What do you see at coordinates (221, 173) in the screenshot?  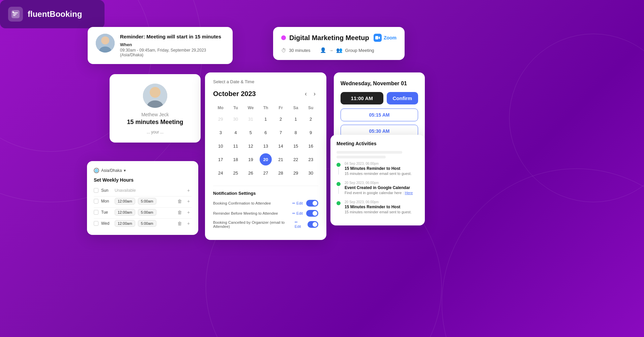 I see `cal-day-28: 24` at bounding box center [221, 173].